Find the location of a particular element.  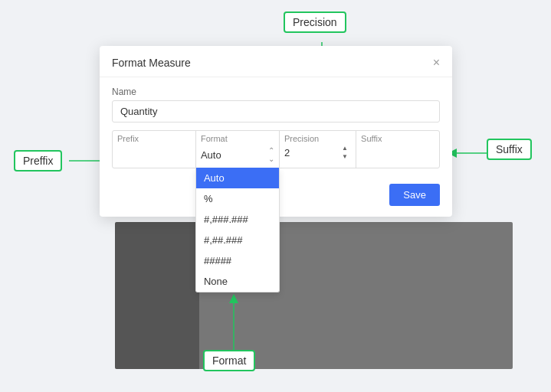

precision-label: Precision is located at coordinates (317, 139).